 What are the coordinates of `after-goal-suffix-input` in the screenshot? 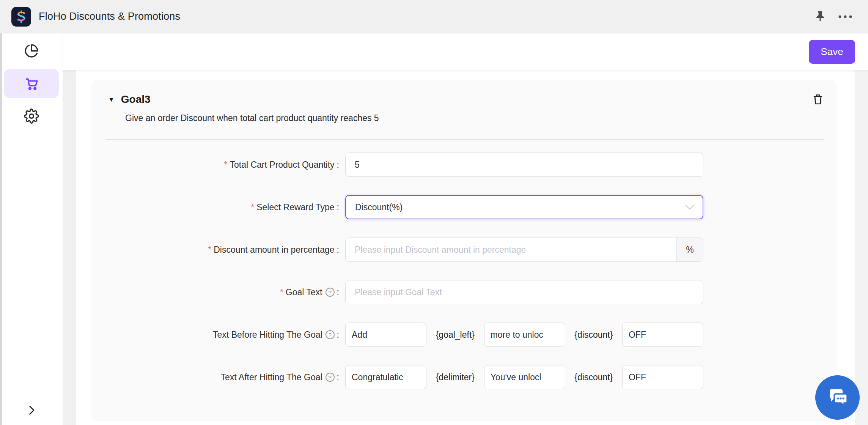 It's located at (663, 377).